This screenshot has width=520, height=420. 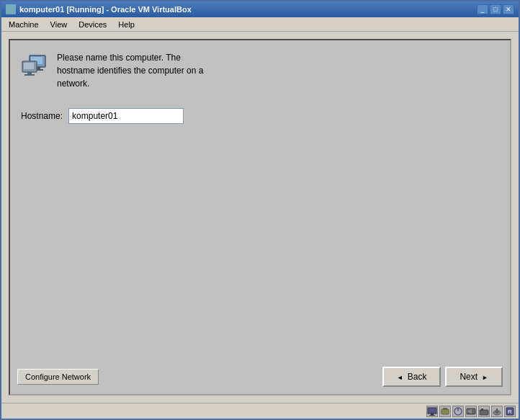 What do you see at coordinates (400, 377) in the screenshot?
I see `back-arrow-icon` at bounding box center [400, 377].